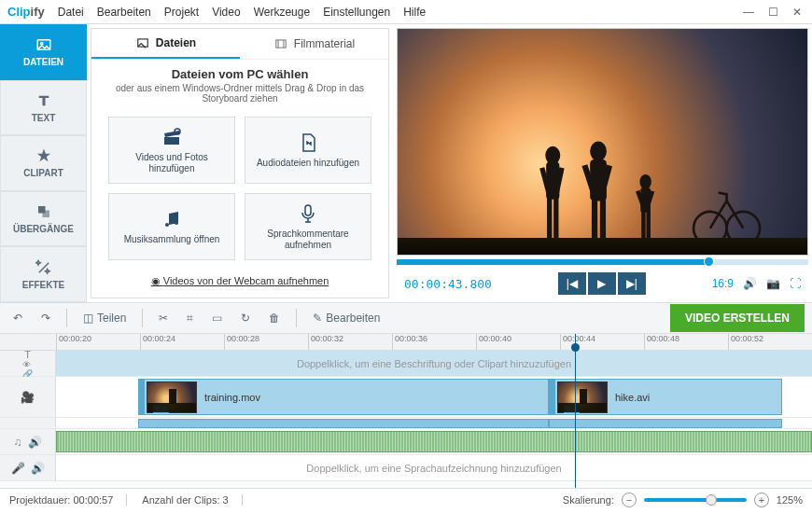  What do you see at coordinates (18, 318) in the screenshot?
I see `undo-button: ↶` at bounding box center [18, 318].